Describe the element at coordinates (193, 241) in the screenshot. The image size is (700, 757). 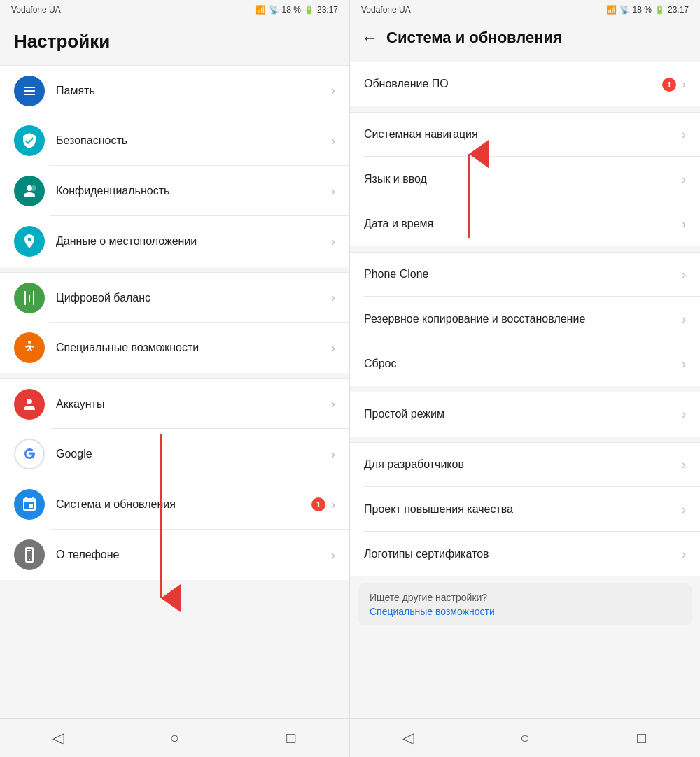
I see `location-label: Данные о местоположении` at that location.